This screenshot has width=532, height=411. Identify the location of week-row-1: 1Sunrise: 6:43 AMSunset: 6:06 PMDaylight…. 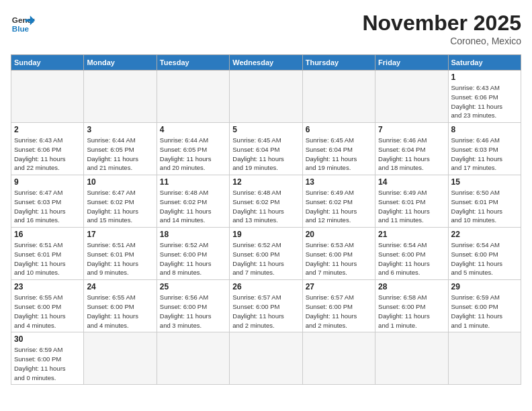
(266, 97).